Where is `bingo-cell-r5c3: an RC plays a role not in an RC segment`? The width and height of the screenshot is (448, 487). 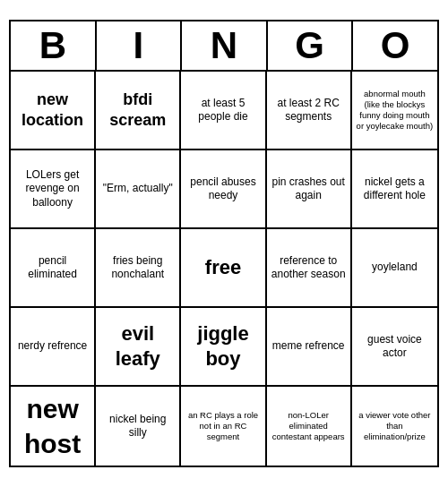
bingo-cell-r5c3: an RC plays a role not in an RC segment is located at coordinates (224, 426).